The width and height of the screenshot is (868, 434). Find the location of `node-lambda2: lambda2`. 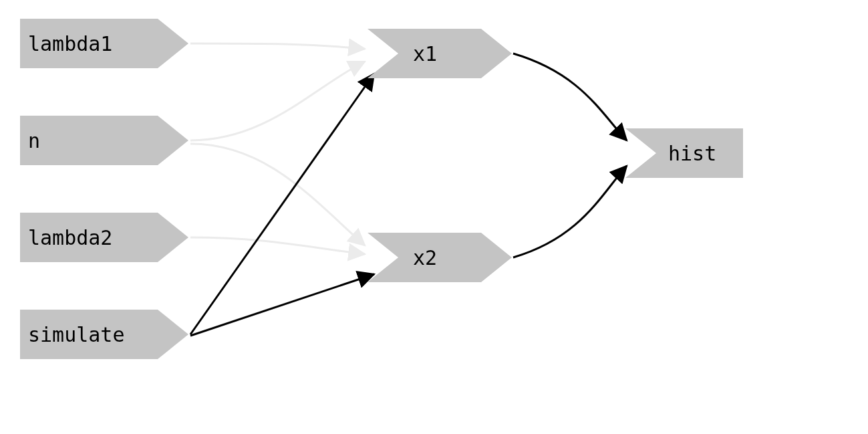

node-lambda2: lambda2 is located at coordinates (104, 237).